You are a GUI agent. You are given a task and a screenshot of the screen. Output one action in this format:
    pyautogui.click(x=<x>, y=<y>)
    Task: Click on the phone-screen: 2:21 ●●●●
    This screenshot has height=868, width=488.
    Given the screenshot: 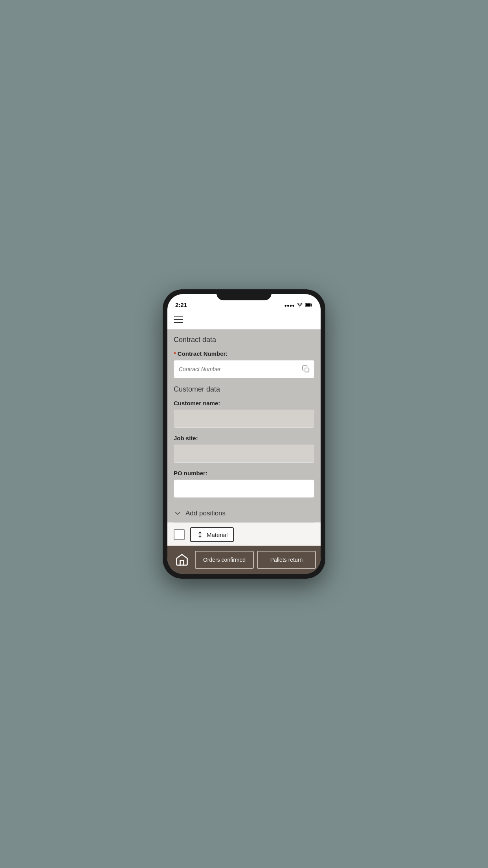 What is the action you would take?
    pyautogui.click(x=244, y=434)
    